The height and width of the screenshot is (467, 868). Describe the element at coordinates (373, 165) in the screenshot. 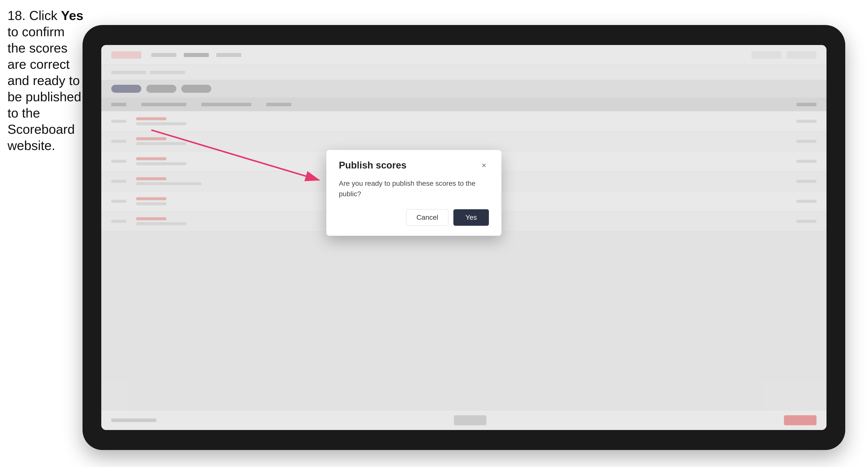

I see `modal-title: Publish scores` at that location.